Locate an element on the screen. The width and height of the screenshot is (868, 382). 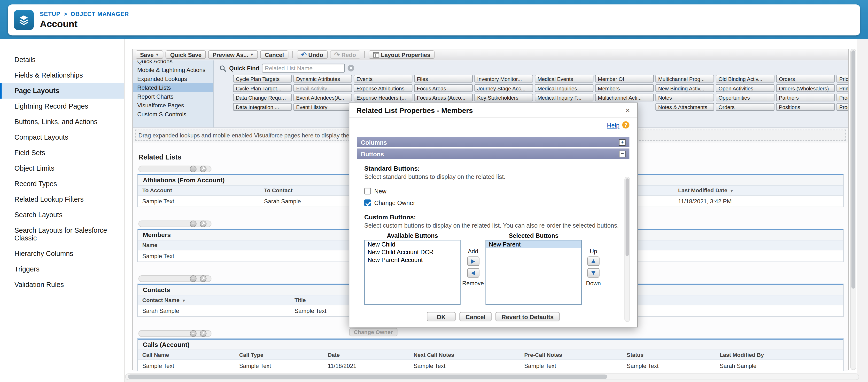
palette-tile: Medical Events is located at coordinates (564, 79).